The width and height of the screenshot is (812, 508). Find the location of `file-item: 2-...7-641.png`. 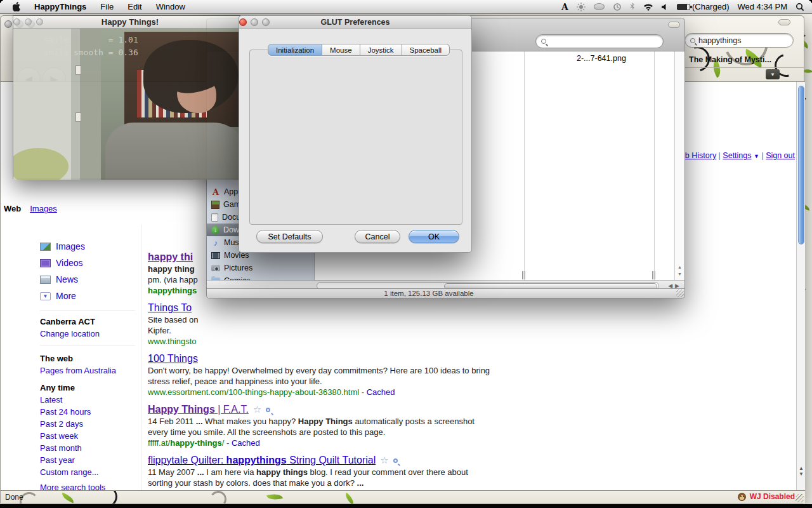

file-item: 2-...7-641.png is located at coordinates (601, 58).